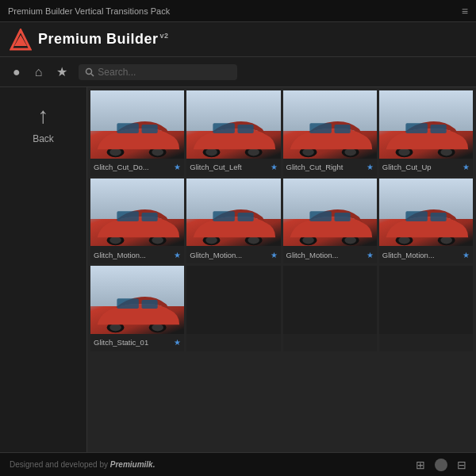 Image resolution: width=476 pixels, height=476 pixels. What do you see at coordinates (420, 465) in the screenshot?
I see `grid-view-button: ⊞` at bounding box center [420, 465].